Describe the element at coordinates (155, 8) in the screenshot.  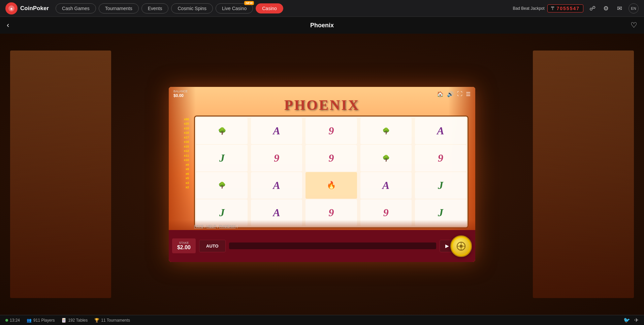
I see `tab-events: Events` at that location.